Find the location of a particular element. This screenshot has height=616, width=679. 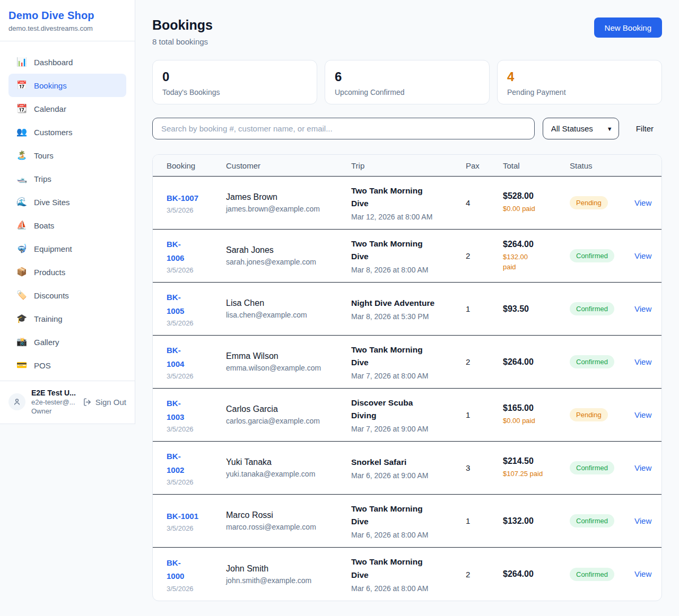

filter-button: Filter is located at coordinates (645, 128).